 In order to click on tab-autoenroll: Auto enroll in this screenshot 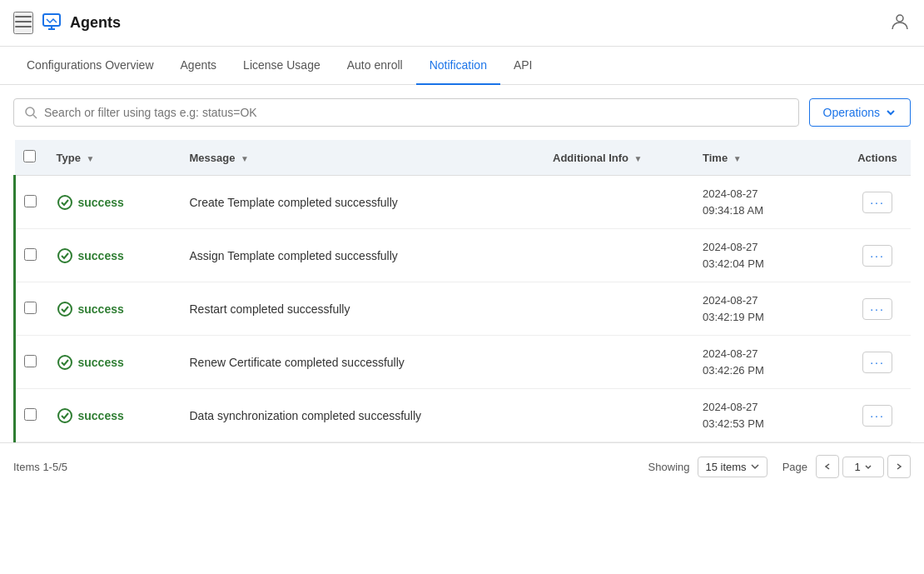, I will do `click(375, 66)`.